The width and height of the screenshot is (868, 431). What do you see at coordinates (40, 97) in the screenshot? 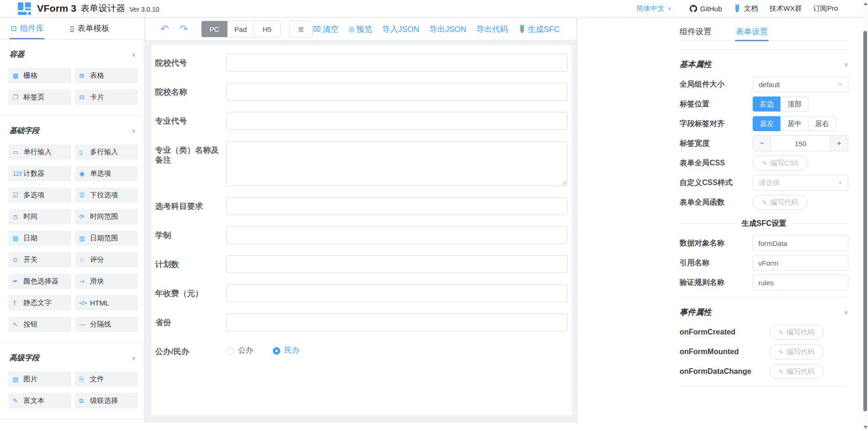
I see `widget-item-tab: ❐标签页` at bounding box center [40, 97].